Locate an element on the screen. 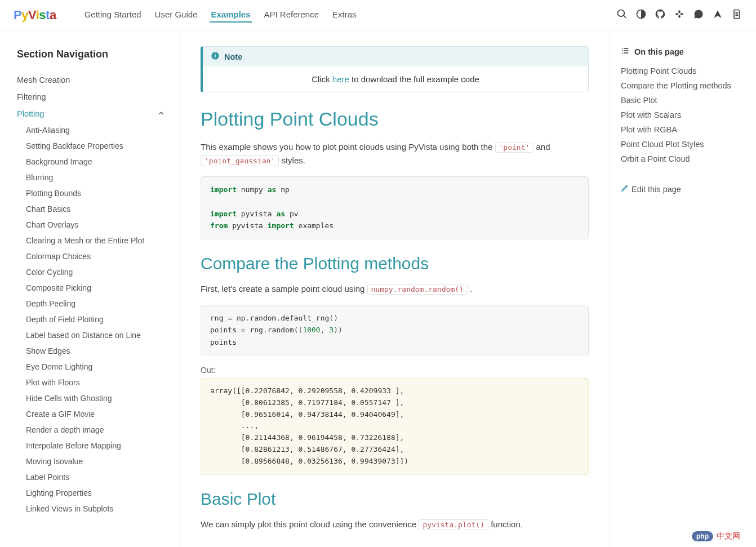 The width and height of the screenshot is (756, 547). search-icon is located at coordinates (622, 15).